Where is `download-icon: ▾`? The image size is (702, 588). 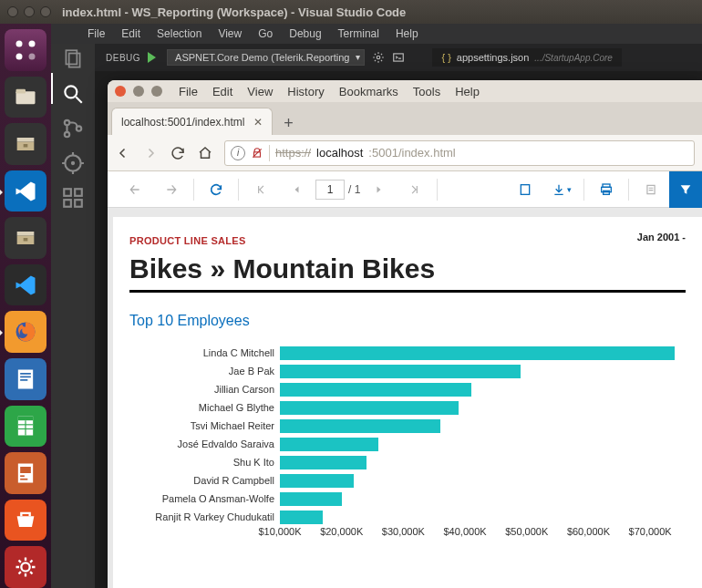
download-icon: ▾ is located at coordinates (562, 190).